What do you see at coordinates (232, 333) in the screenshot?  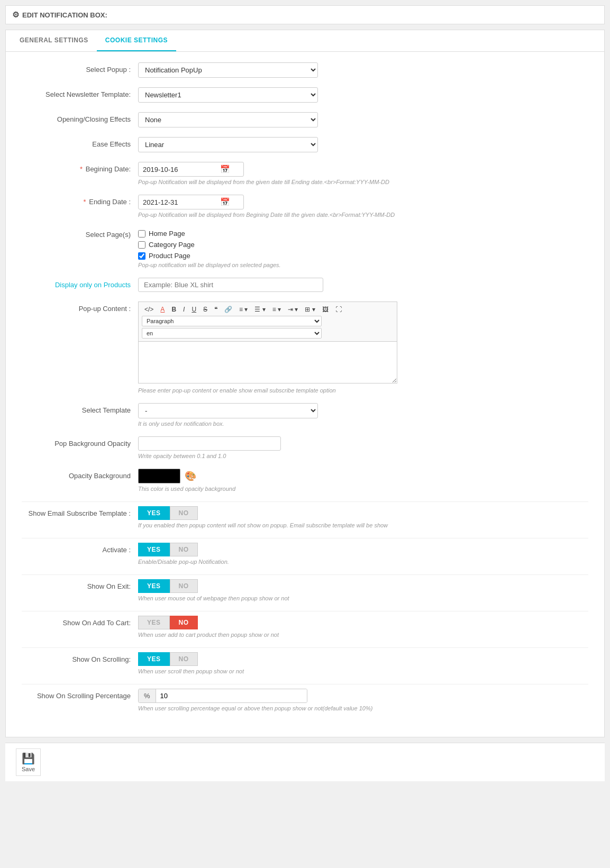 I see `toolbar-lang-select: en fr` at bounding box center [232, 333].